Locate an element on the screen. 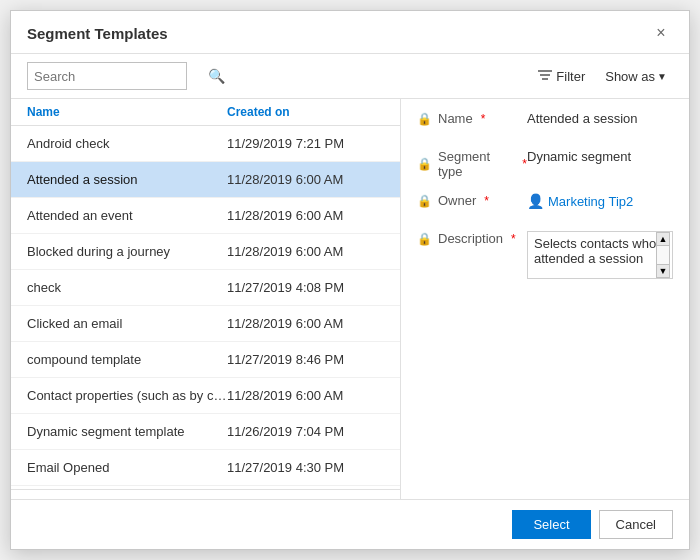 Image resolution: width=700 pixels, height=560 pixels. detail-description-value: Selects contacts who attended a session … is located at coordinates (600, 255).